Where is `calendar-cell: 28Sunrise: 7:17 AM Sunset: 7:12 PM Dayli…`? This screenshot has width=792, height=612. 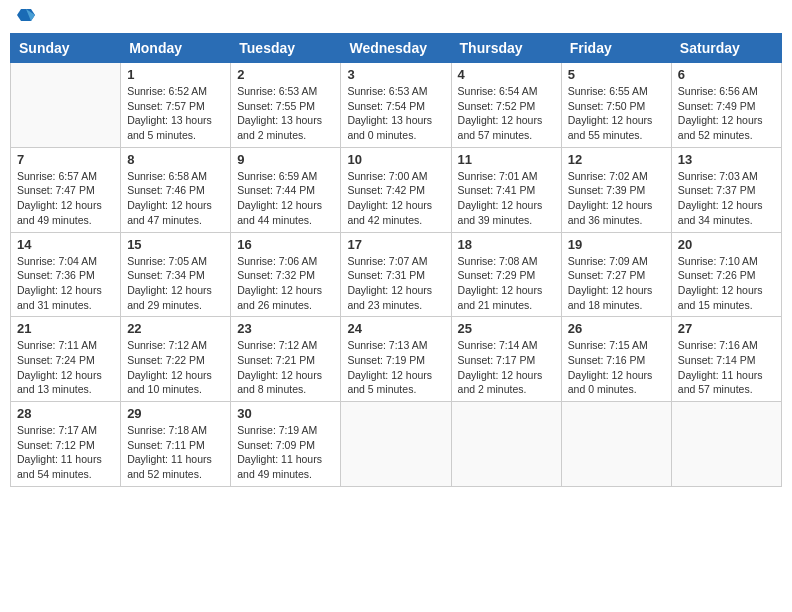
calendar-cell: 28Sunrise: 7:17 AM Sunset: 7:12 PM Dayli… is located at coordinates (66, 444).